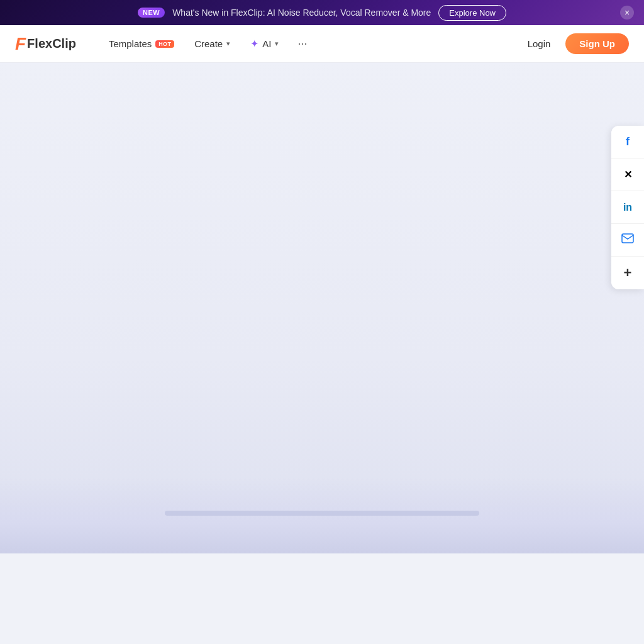 The height and width of the screenshot is (644, 644). What do you see at coordinates (277, 44) in the screenshot?
I see `ai-chevron-icon: ▾` at bounding box center [277, 44].